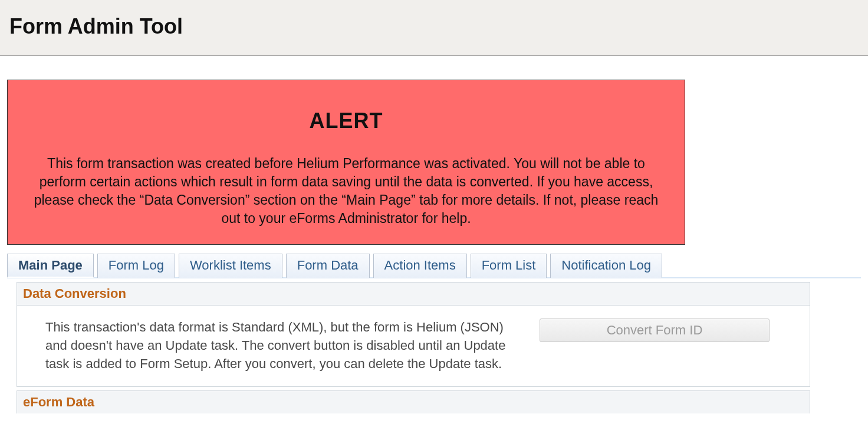  Describe the element at coordinates (606, 265) in the screenshot. I see `tab-notification-log: Notification Log` at that location.